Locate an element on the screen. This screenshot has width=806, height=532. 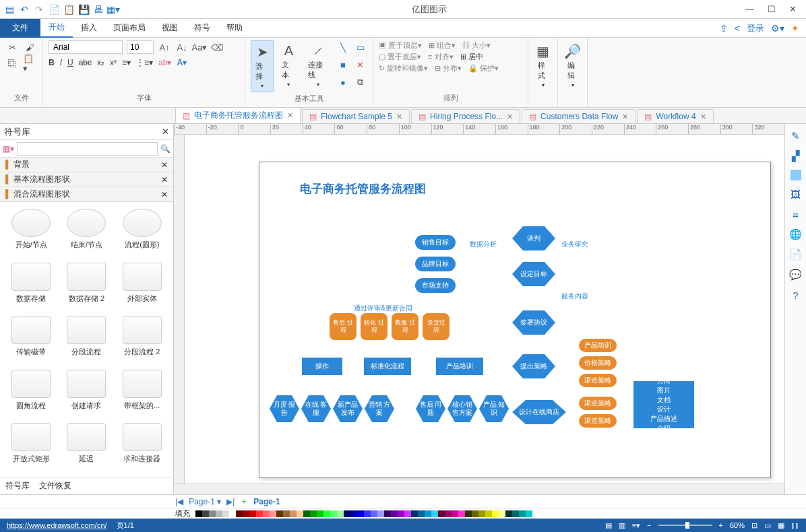
font-size-select is located at coordinates (140, 47).